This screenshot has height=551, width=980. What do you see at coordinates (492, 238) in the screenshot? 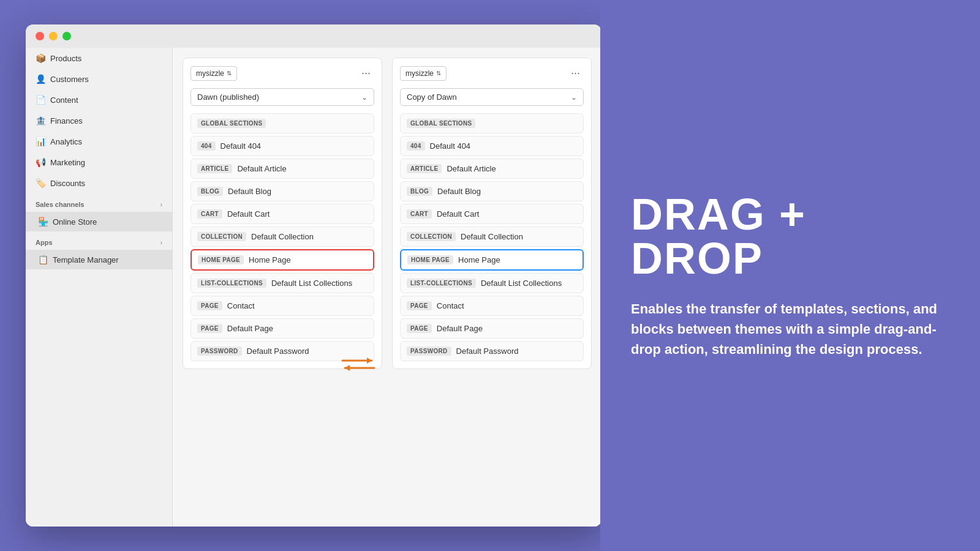
I see `right-template-list: GLOBAL SECTIONS 404 Default 404 ARTICLE …` at bounding box center [492, 238].